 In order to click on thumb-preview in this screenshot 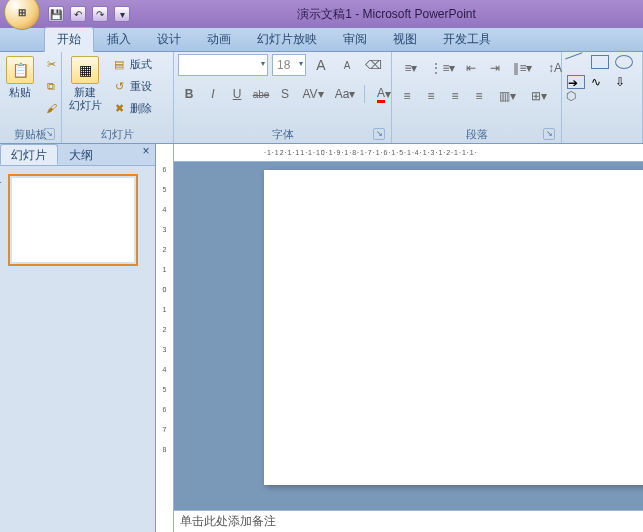, I will do `click(73, 220)`.